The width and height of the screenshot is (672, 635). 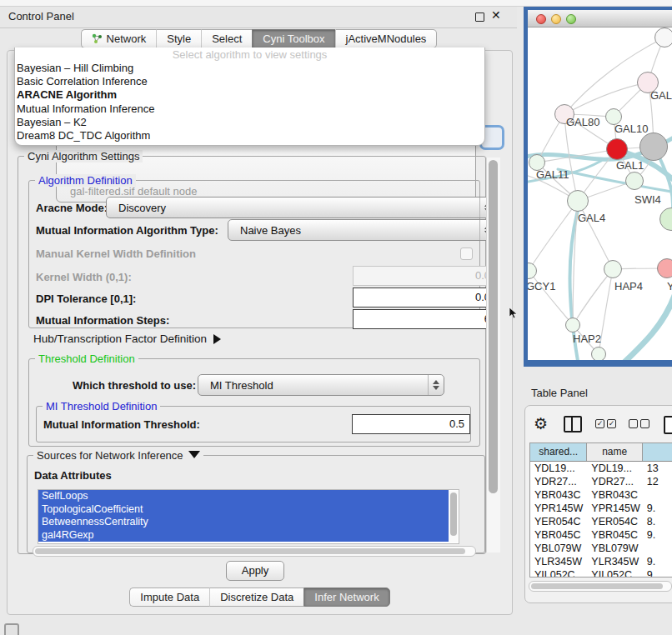 What do you see at coordinates (250, 82) in the screenshot?
I see `algorithm-item-basic-correlation-inference: Basic Correlation Inference` at bounding box center [250, 82].